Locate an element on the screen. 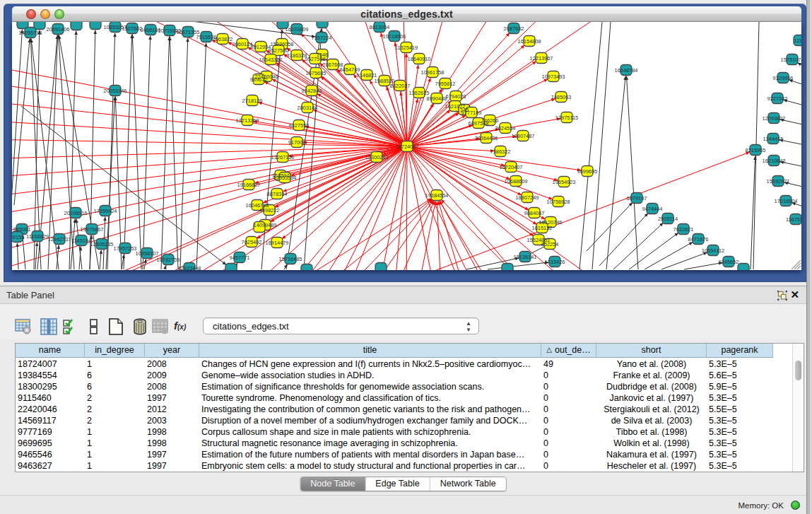 This screenshot has width=812, height=514. graph-node-label: 10973493 is located at coordinates (554, 76).